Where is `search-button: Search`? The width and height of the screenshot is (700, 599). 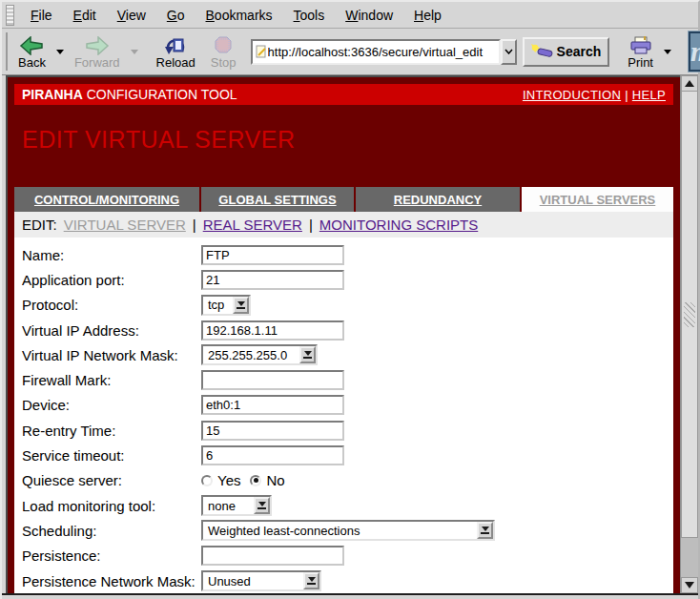 search-button: Search is located at coordinates (566, 52).